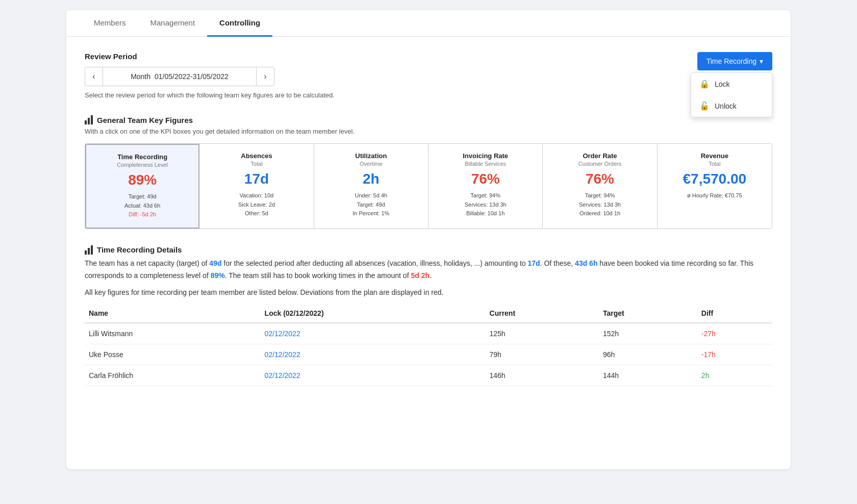 The width and height of the screenshot is (857, 504). I want to click on dropdown-arrow-icon: ▾, so click(761, 61).